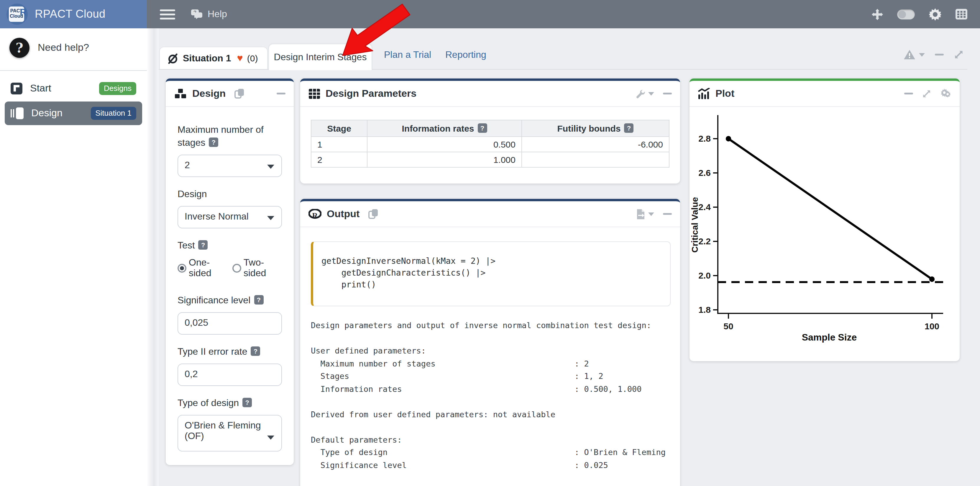  What do you see at coordinates (444, 144) in the screenshot?
I see `information-rate-cell: 0.500` at bounding box center [444, 144].